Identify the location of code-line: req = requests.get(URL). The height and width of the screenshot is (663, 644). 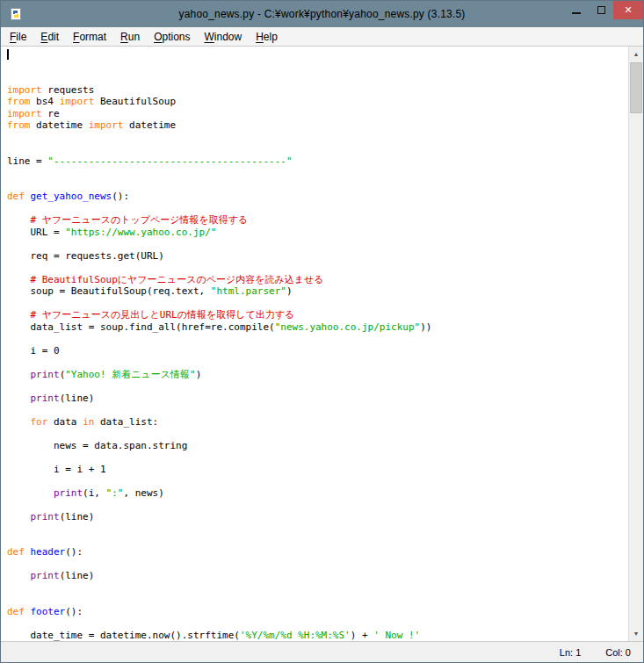
(318, 256).